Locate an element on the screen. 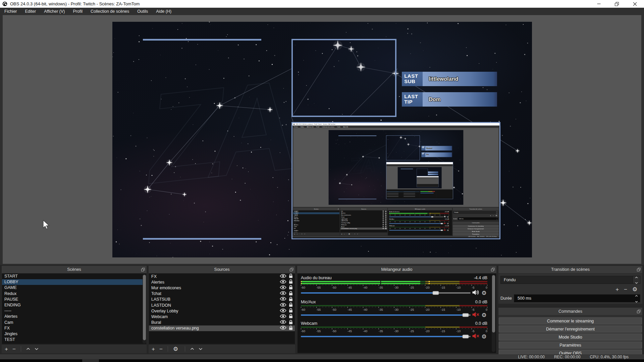 This screenshot has height=362, width=644. overlay-line-bottom is located at coordinates (202, 239).